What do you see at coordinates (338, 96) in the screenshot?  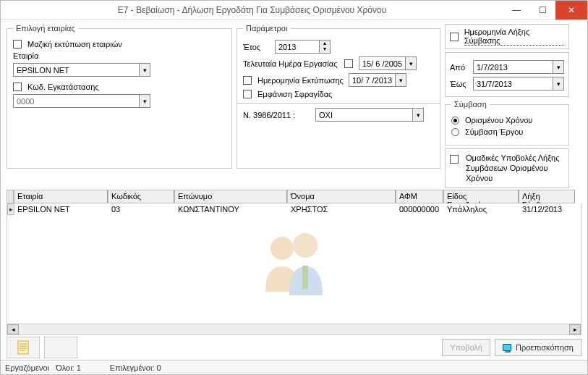 I see `params-fieldset: Παράμετροι Έτος 2013 ▲▼ Τελευταία Ημέρα …` at bounding box center [338, 96].